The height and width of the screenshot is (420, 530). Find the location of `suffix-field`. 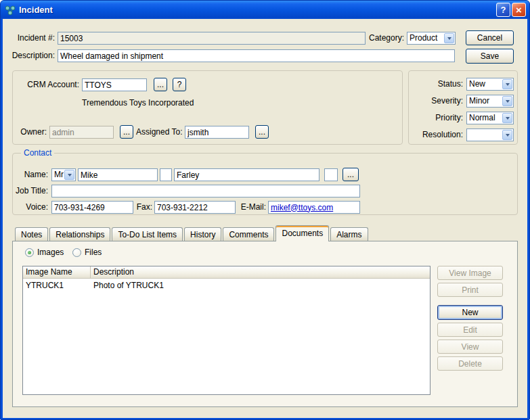

suffix-field is located at coordinates (331, 174).